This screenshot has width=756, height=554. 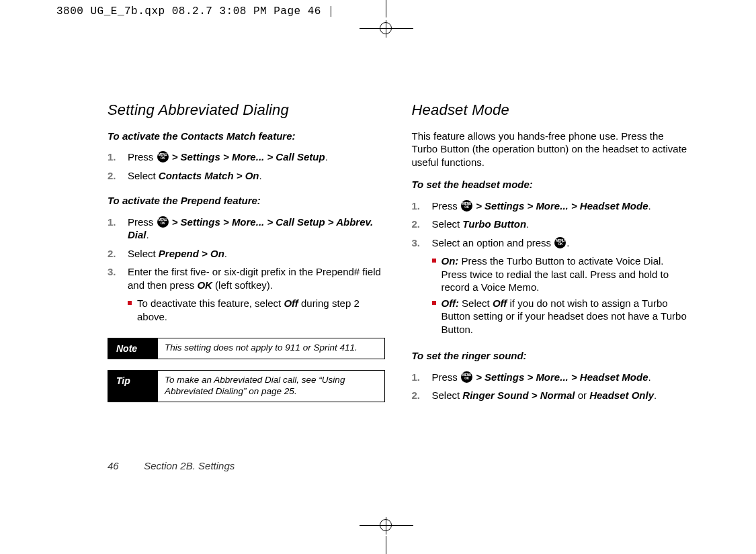 What do you see at coordinates (246, 228) in the screenshot?
I see `step-1b: 1. Press > Settings > More... > Call Set…` at bounding box center [246, 228].